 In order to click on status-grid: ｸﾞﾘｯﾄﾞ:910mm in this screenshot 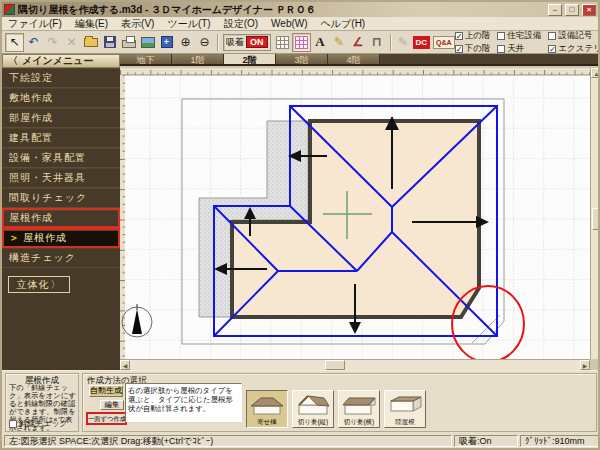, I will do `click(560, 441)`.